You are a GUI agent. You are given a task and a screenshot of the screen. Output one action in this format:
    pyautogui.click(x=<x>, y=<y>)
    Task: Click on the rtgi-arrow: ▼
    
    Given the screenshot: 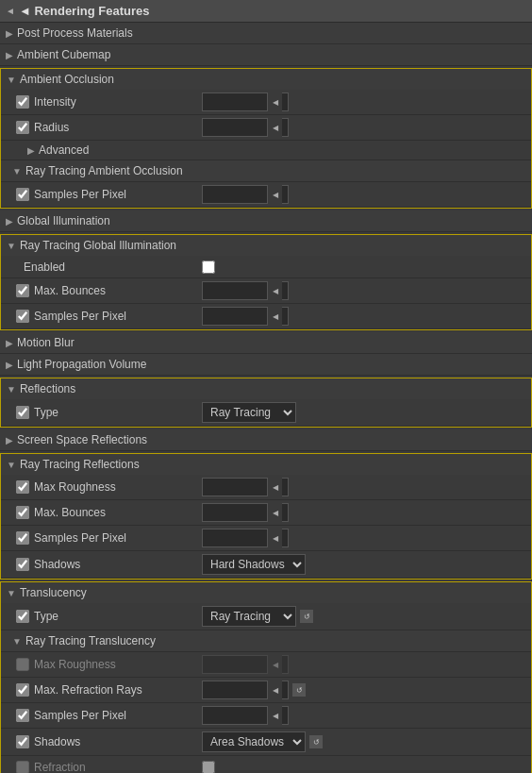 What is the action you would take?
    pyautogui.click(x=11, y=245)
    